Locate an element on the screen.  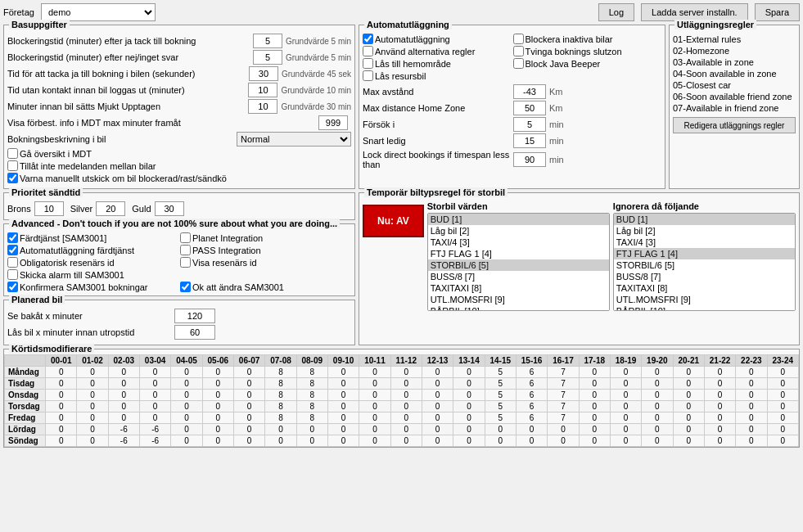
kort-cell-5-1: 0 is located at coordinates (92, 430).